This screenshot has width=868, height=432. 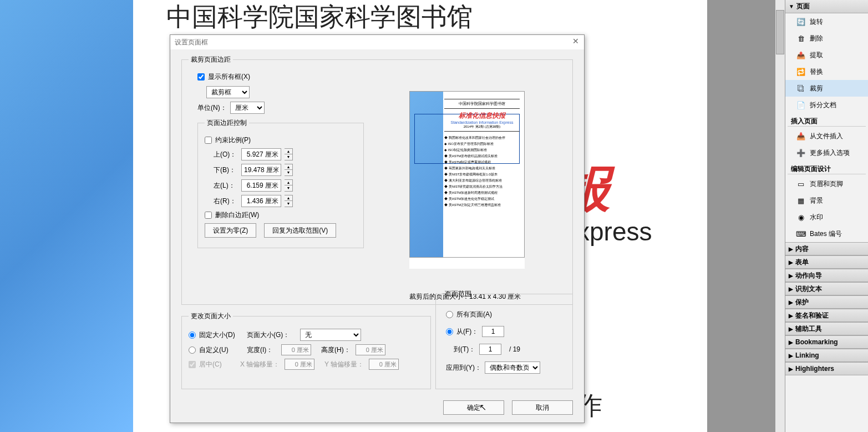 I want to click on ok-button: 确定, so click(x=474, y=408).